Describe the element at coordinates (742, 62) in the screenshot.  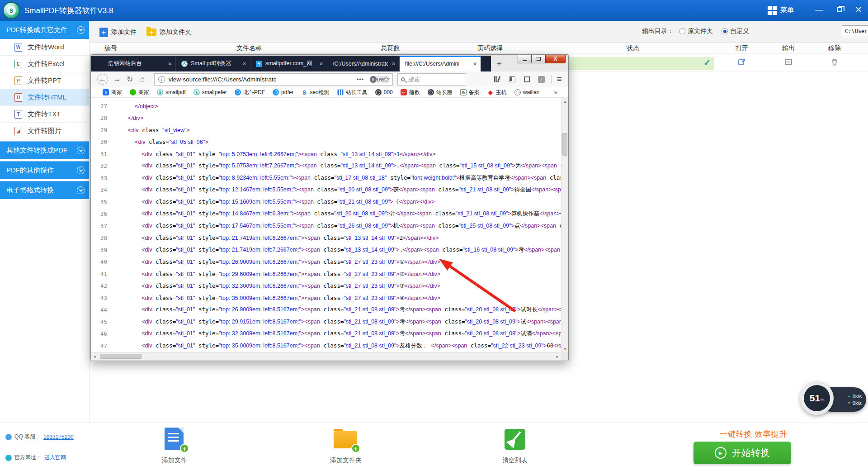
I see `open-file-icon` at that location.